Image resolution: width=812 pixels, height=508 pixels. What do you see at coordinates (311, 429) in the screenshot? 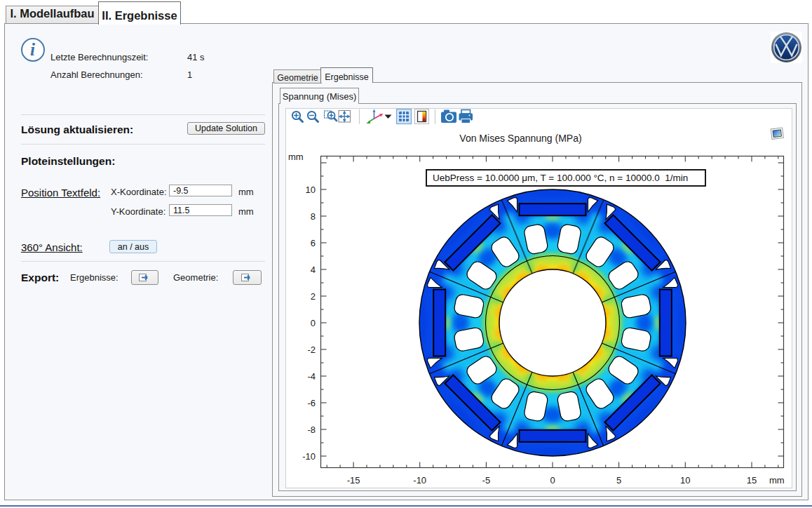
I see `svg-text: -8` at bounding box center [311, 429].